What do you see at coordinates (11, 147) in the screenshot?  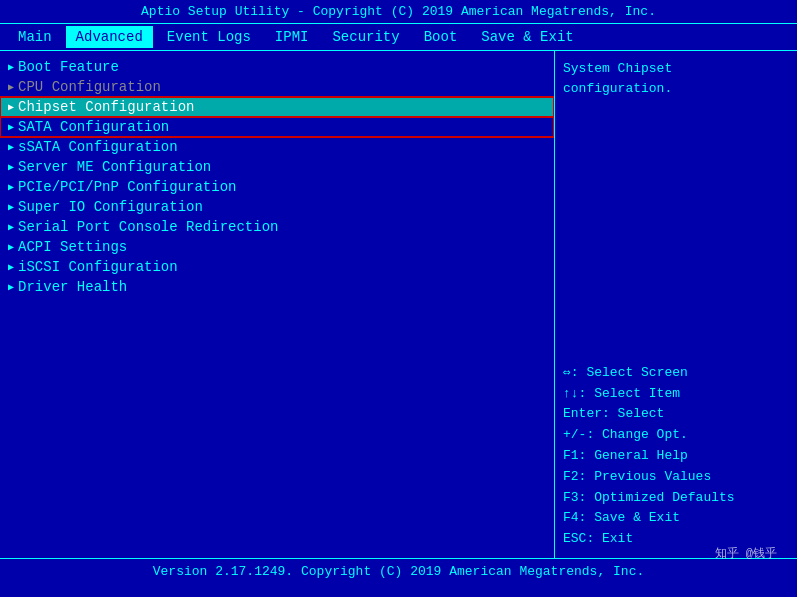 I see `arrow-icon-4: ▶` at bounding box center [11, 147].